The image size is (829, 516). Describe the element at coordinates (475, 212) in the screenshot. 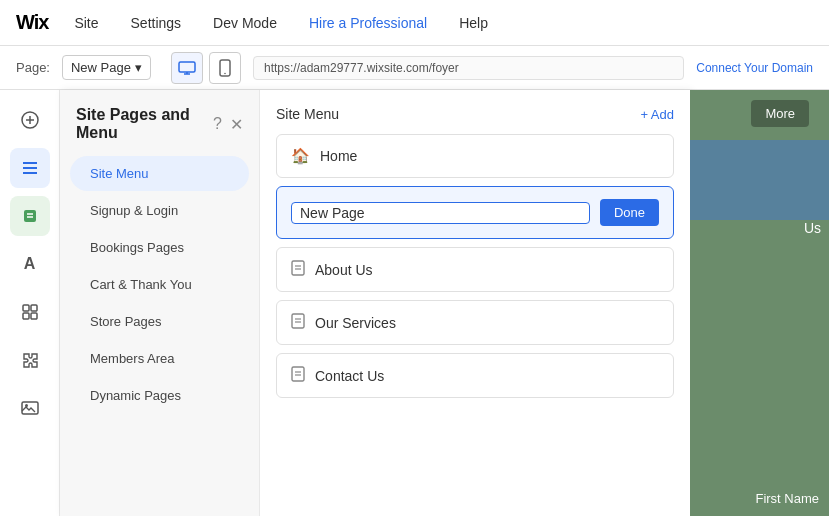

I see `page-item-new-page: Done` at that location.